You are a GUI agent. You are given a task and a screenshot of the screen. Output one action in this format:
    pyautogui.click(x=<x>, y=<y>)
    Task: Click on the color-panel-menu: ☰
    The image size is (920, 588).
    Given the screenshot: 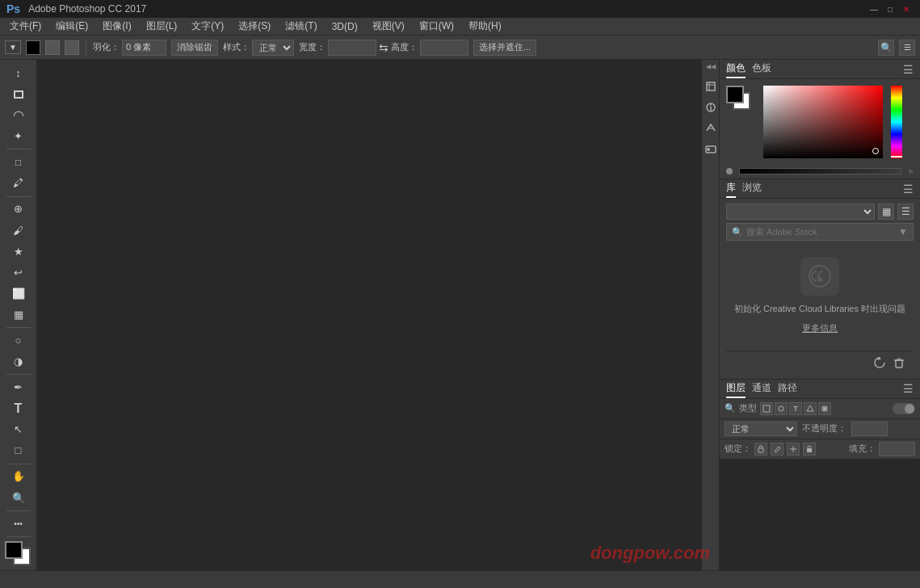 What is the action you would take?
    pyautogui.click(x=908, y=69)
    